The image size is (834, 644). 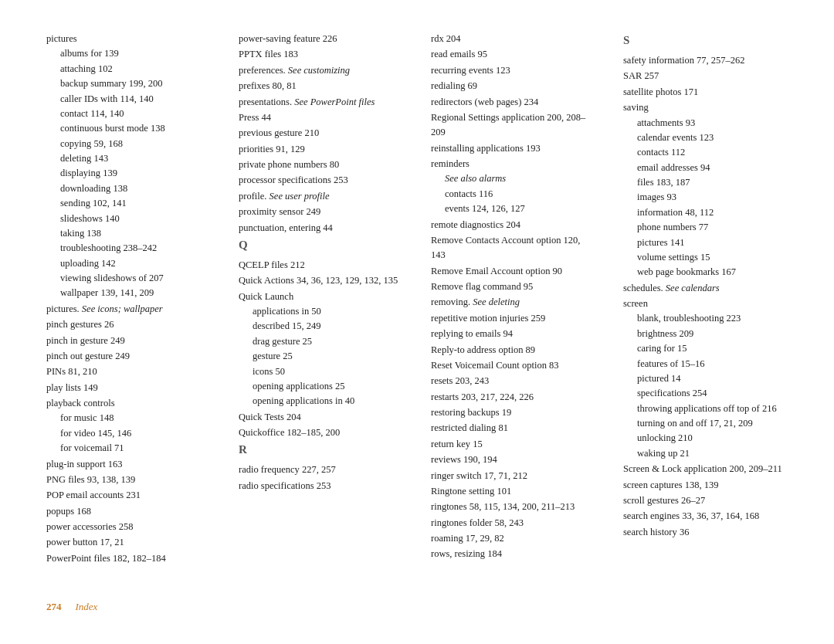 What do you see at coordinates (128, 419) in the screenshot?
I see `index-entry: for music 148` at bounding box center [128, 419].